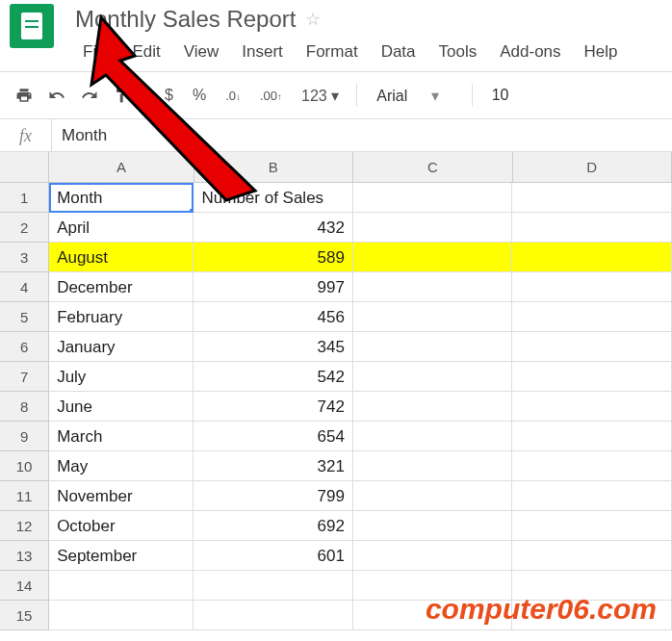 This screenshot has width=672, height=641. What do you see at coordinates (25, 585) in the screenshot?
I see `row-header: 14` at bounding box center [25, 585].